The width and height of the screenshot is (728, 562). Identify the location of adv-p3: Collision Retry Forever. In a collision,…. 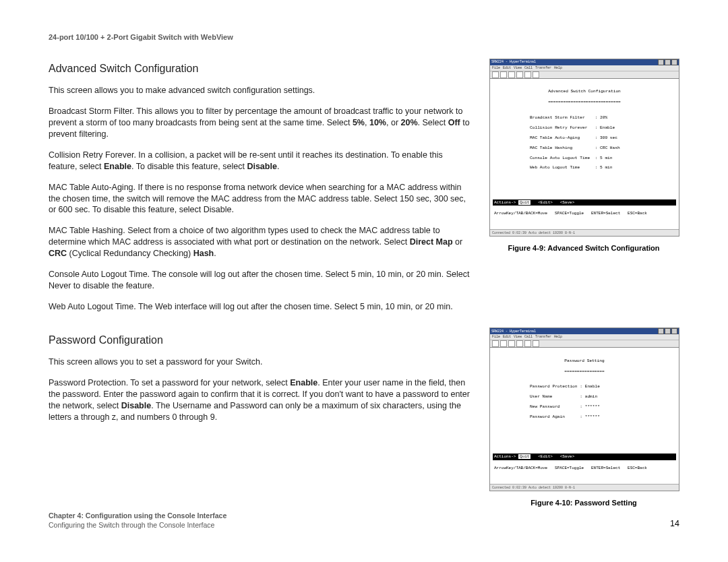
(261, 161).